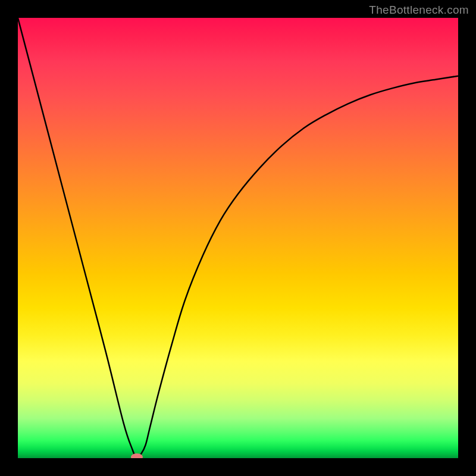 The height and width of the screenshot is (476, 476). Describe the element at coordinates (137, 456) in the screenshot. I see `optimal-point-marker` at that location.